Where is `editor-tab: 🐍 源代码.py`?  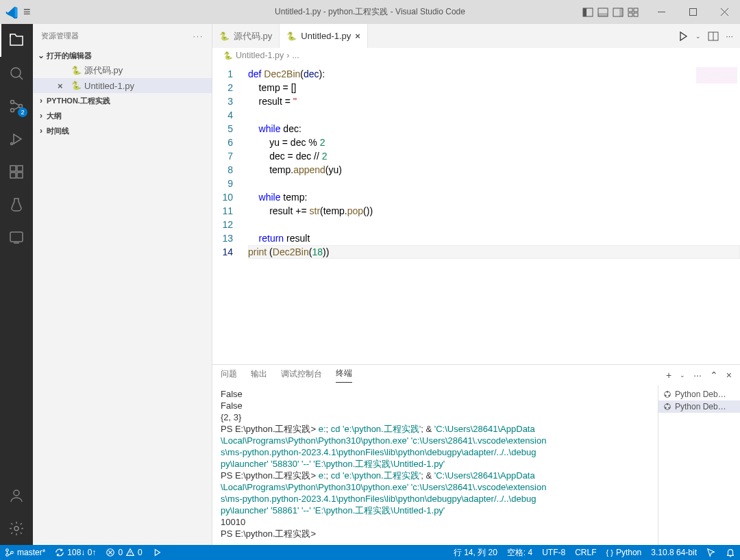 editor-tab: 🐍 源代码.py is located at coordinates (246, 36).